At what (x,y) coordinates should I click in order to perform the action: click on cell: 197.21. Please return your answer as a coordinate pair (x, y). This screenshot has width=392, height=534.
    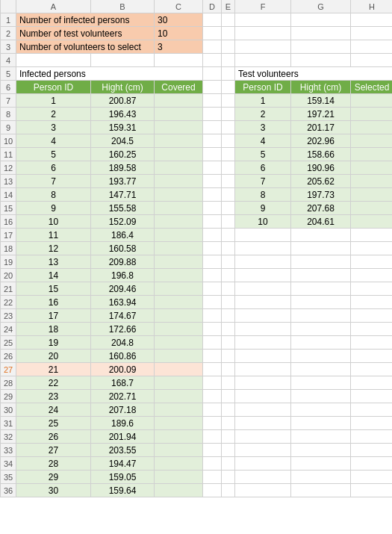
    Looking at the image, I should click on (321, 114).